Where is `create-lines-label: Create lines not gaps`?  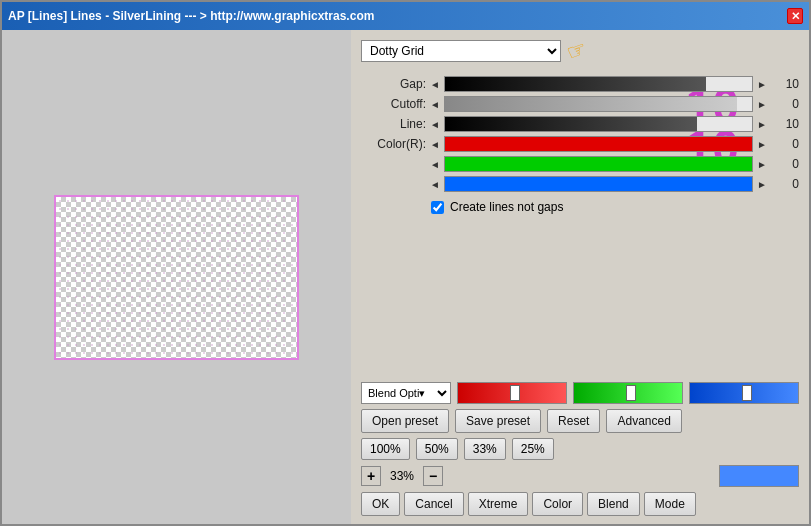
create-lines-label: Create lines not gaps is located at coordinates (506, 207).